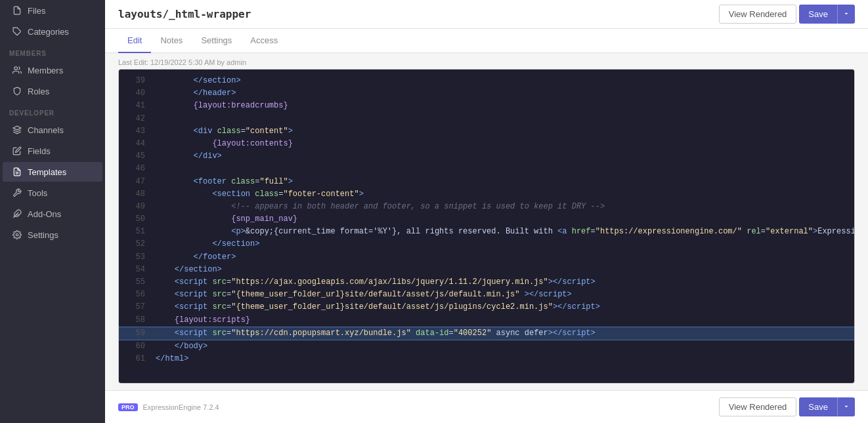 The height and width of the screenshot is (423, 868). What do you see at coordinates (827, 407) in the screenshot?
I see `save-button-group-bottom: Save` at bounding box center [827, 407].